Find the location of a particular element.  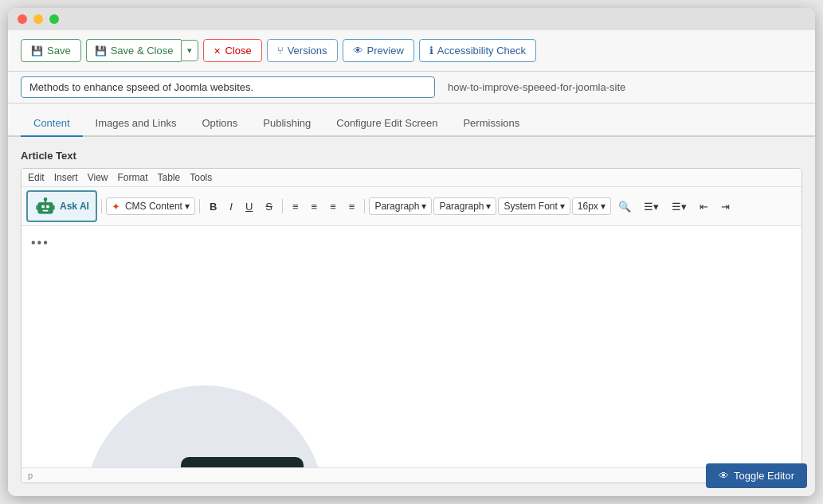

save-close-label: Save & Close is located at coordinates (142, 51).